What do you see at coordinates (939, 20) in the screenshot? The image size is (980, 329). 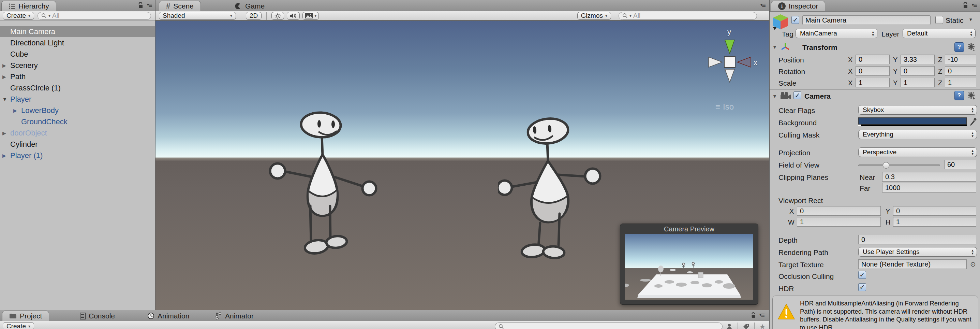 I see `static-checkbox: ✓` at bounding box center [939, 20].